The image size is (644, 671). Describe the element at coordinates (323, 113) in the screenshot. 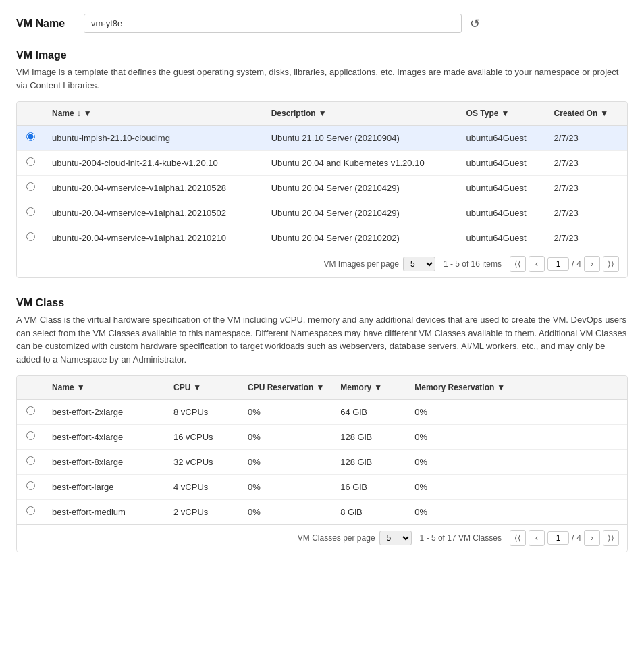

I see `desc-filter-icon: ▼` at that location.